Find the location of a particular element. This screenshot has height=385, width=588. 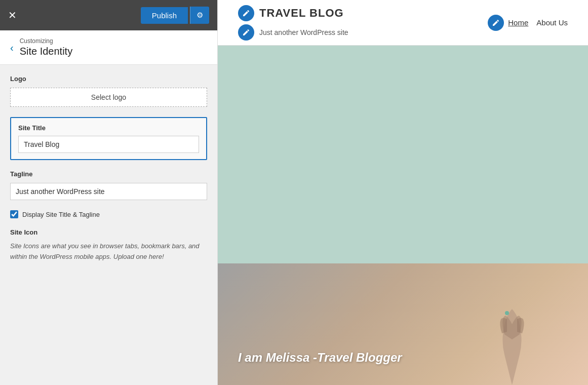

preview-tagline: Just another WordPress site is located at coordinates (304, 32).